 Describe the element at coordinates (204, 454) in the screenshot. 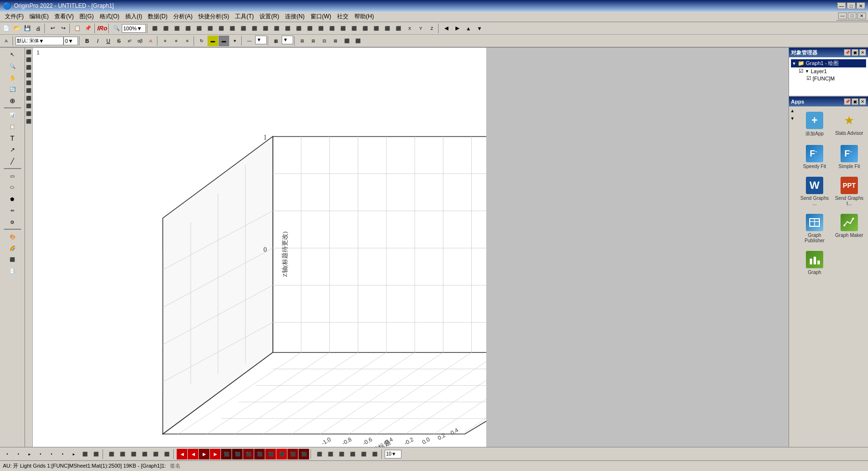

I see `bt-nav-3: ▶` at that location.